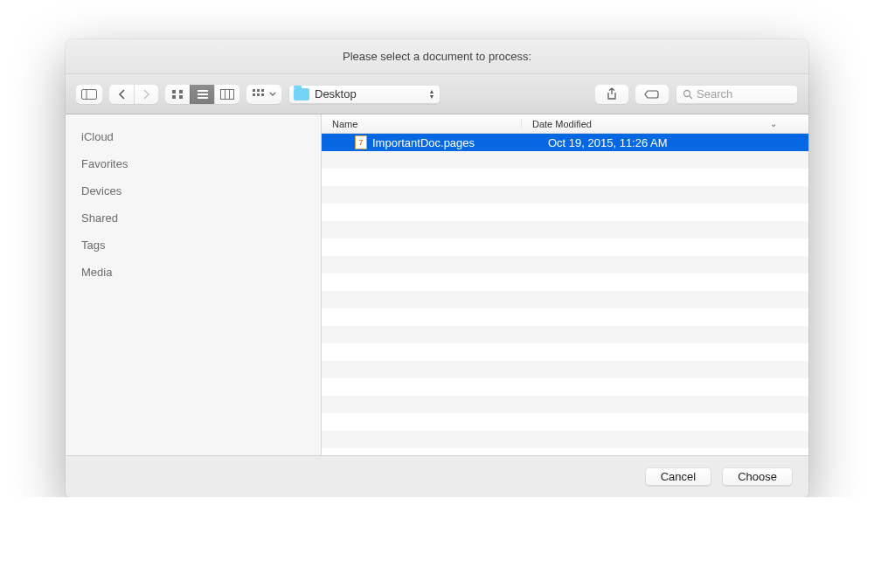 This screenshot has height=588, width=874. Describe the element at coordinates (101, 190) in the screenshot. I see `sidebar-item-label: Devices` at that location.